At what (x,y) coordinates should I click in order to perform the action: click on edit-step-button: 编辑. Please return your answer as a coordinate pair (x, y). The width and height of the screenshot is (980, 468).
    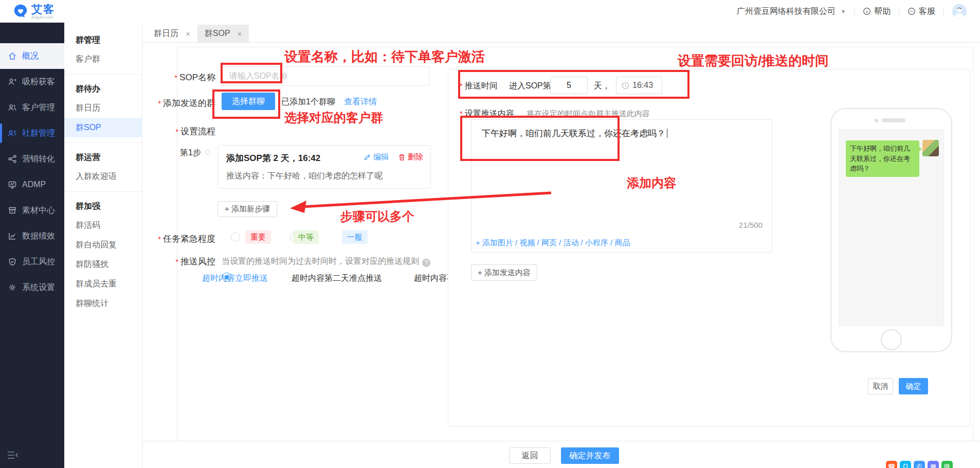
    Looking at the image, I should click on (376, 157).